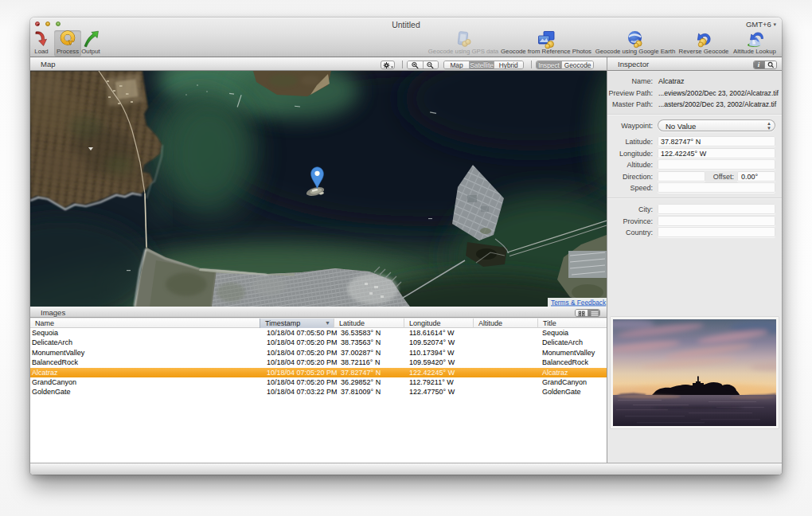 The height and width of the screenshot is (516, 812). I want to click on svg-text: Terms & Feedback, so click(579, 303).